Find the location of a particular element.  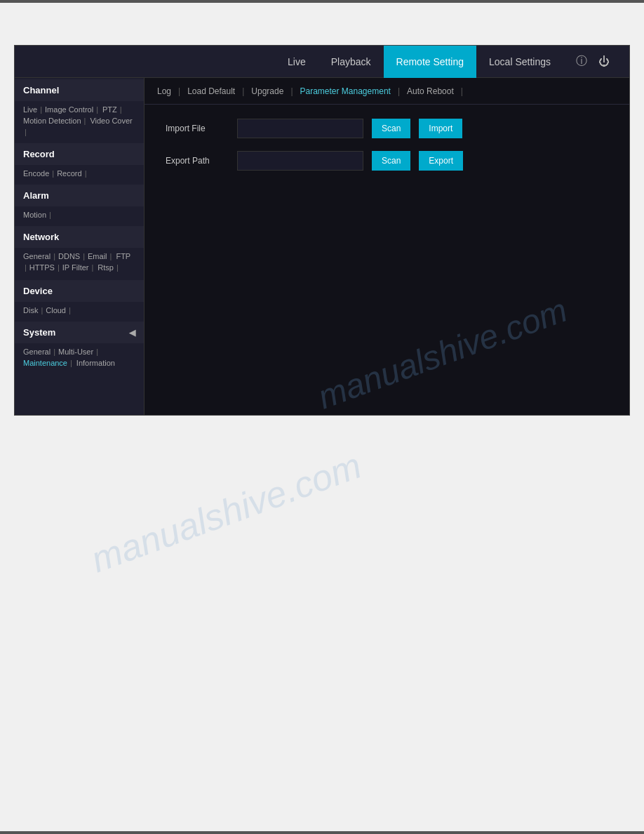

nav-playback: Playback is located at coordinates (351, 62).